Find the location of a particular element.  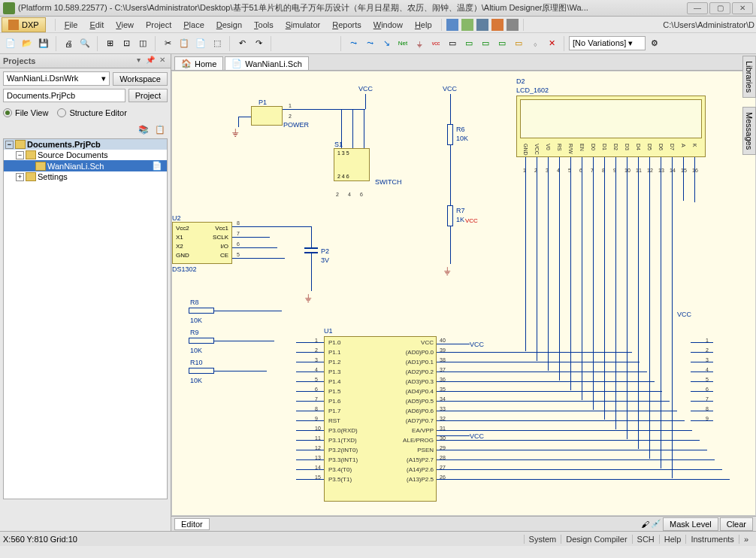

comp-r8 is located at coordinates (201, 311).